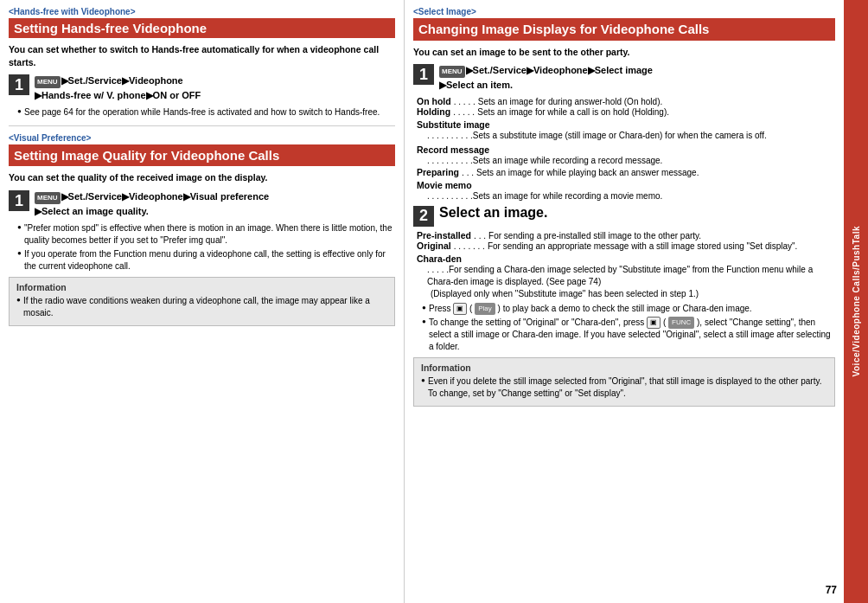 This screenshot has width=868, height=603. Describe the element at coordinates (624, 12) in the screenshot. I see `section-tag-select: <Select Image>` at that location.